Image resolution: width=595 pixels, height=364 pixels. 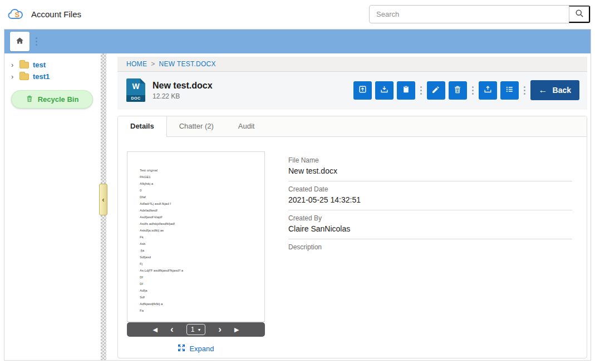 I want to click on preview-text-line: As;Ldjf'F asdffkjasdf'fkjasd'f a, so click(x=202, y=270).